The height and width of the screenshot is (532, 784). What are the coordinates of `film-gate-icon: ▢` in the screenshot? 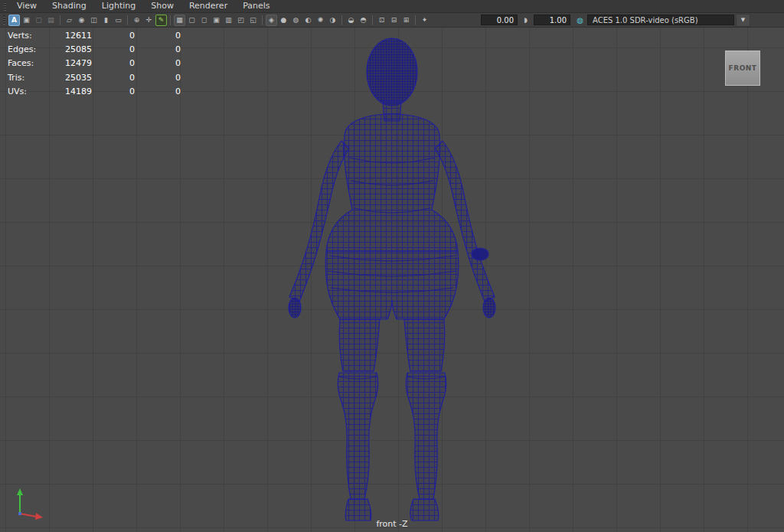 It's located at (191, 20).